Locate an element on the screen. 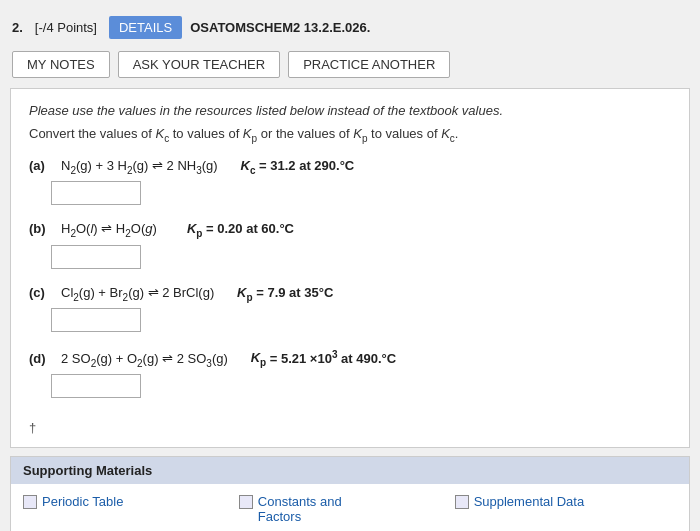  part-b-kval: Kp = 0.20 at 60.°C is located at coordinates (232, 230).